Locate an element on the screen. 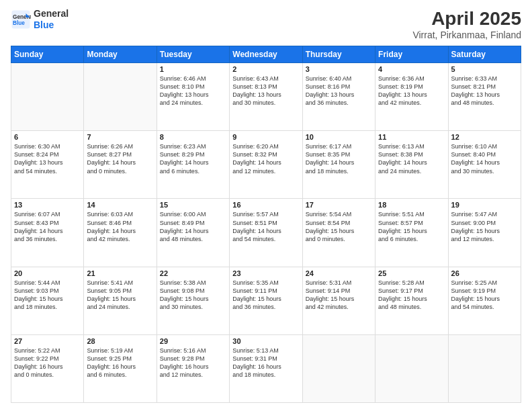  day-number: 15 is located at coordinates (193, 205).